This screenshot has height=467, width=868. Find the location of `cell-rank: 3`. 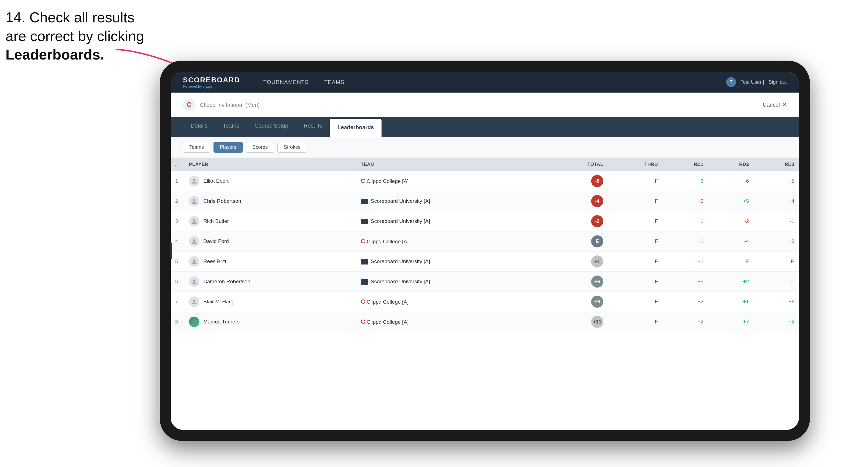

cell-rank: 3 is located at coordinates (178, 221).